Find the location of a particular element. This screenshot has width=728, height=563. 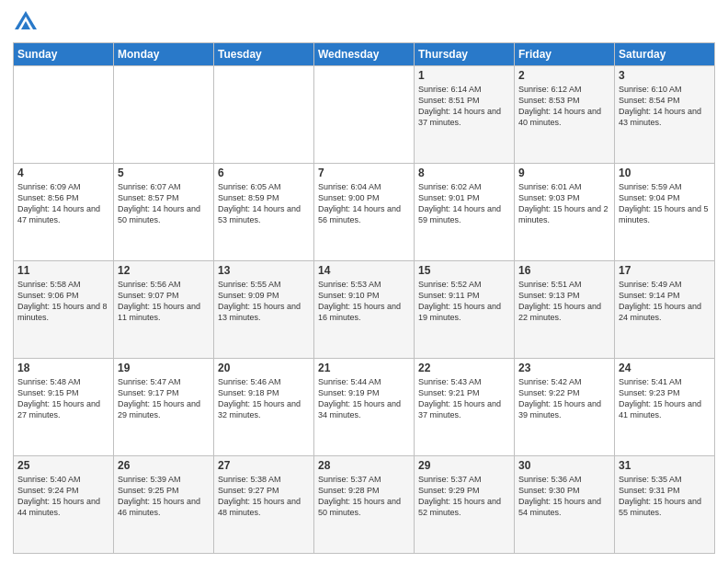

day-cell: 8Sunrise: 6:02 AM Sunset: 9:01 PM Daylig… is located at coordinates (465, 213).